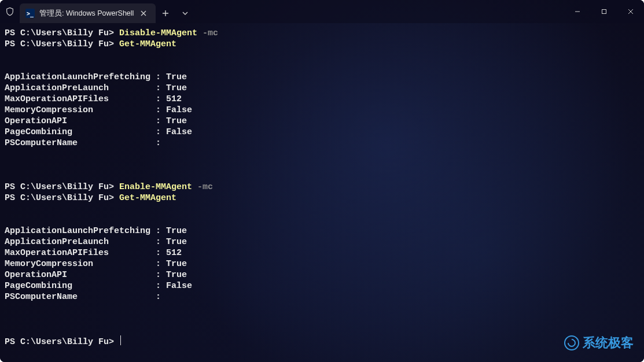 The image size is (644, 362). I want to click on output-row: MemoryCompression : False, so click(322, 110).